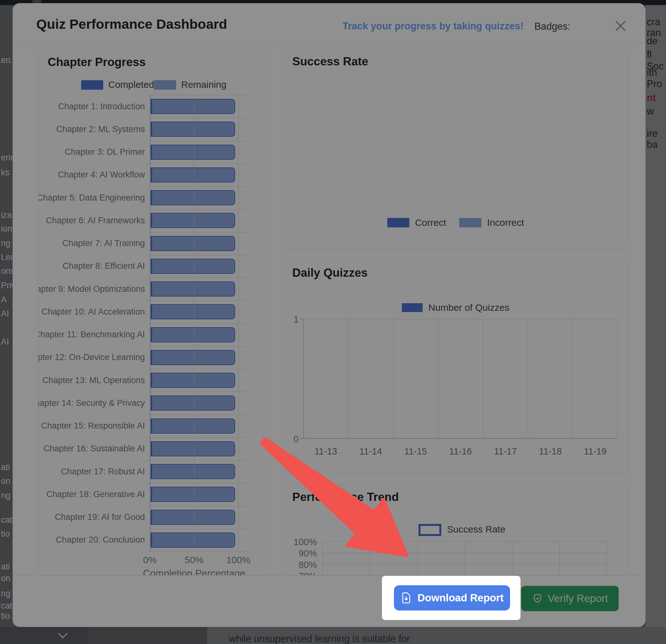 Image resolution: width=666 pixels, height=644 pixels. What do you see at coordinates (451, 598) in the screenshot?
I see `tutorial-spotlight: Download Report` at bounding box center [451, 598].